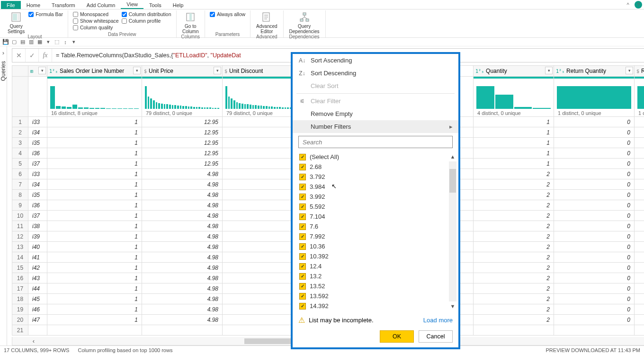  Describe the element at coordinates (638, 5) in the screenshot. I see `help-icon: ?` at that location.